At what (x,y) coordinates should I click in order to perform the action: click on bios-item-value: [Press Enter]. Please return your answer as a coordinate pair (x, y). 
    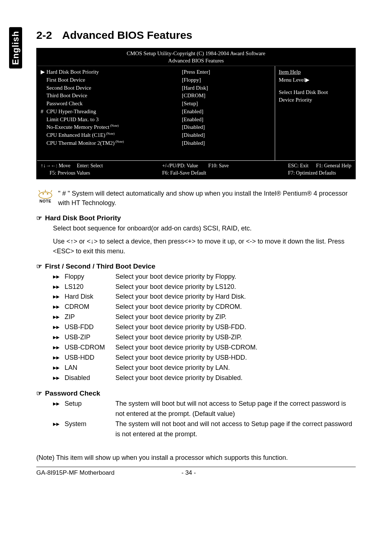
    Looking at the image, I should click on (226, 72).